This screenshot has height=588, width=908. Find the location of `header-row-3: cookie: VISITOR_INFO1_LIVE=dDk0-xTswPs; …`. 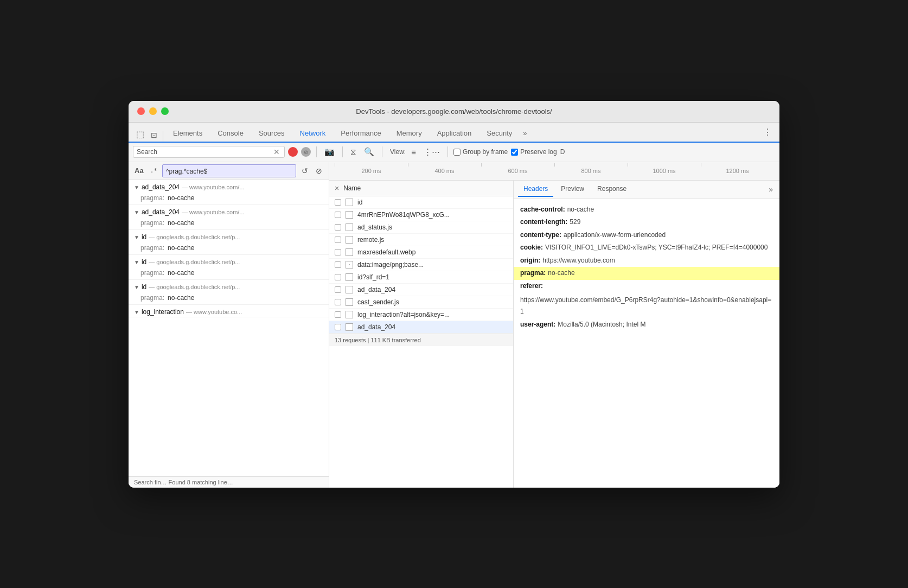

header-row-3: cookie: VISITOR_INFO1_LIVE=dDk0-xTswPs; … is located at coordinates (647, 248).